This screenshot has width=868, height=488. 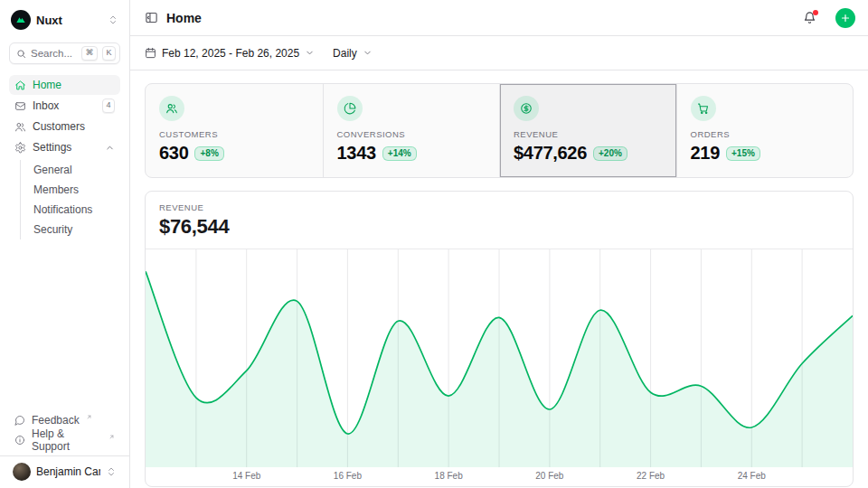 I want to click on sidebar-subnav: GeneralMembersNotificationsSecurity, so click(x=71, y=200).